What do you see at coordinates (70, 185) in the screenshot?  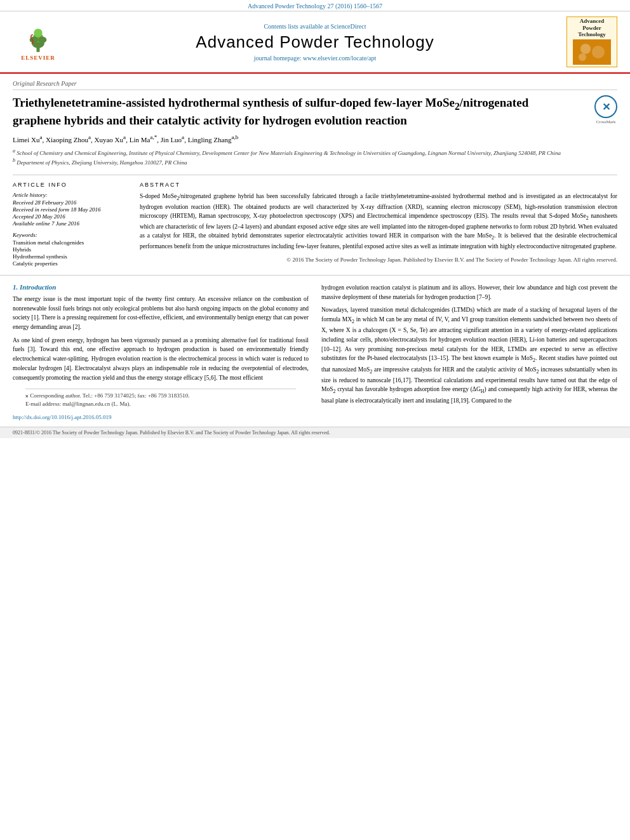 I see `article-info-title: ARTICLE INFO` at bounding box center [70, 185].